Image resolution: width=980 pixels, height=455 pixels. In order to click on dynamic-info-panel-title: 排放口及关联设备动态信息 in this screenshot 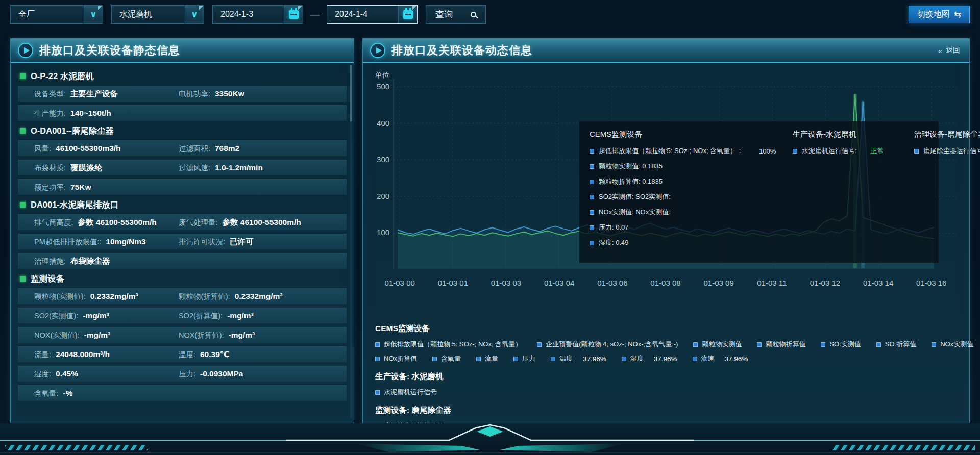, I will do `click(462, 50)`.